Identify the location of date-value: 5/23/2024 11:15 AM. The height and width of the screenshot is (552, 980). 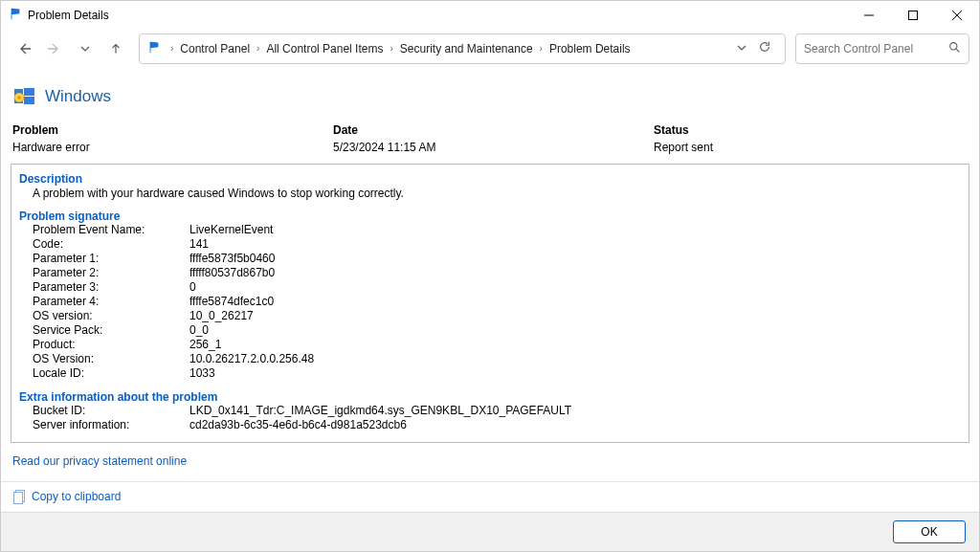
(494, 147).